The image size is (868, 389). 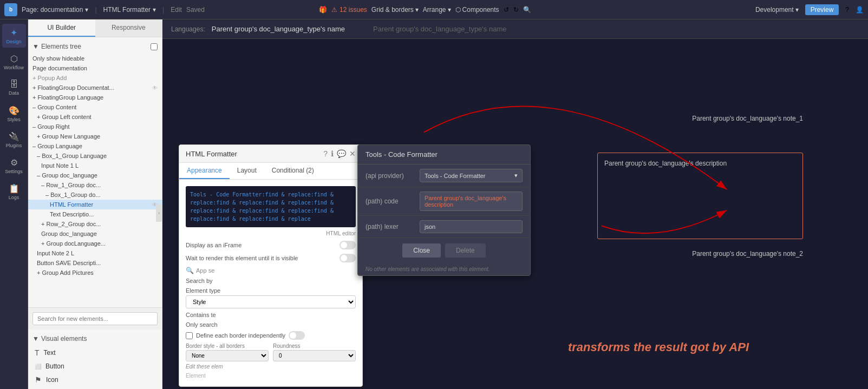 I want to click on plugins-nav-item: 🔌 Plugins, so click(x=14, y=140).